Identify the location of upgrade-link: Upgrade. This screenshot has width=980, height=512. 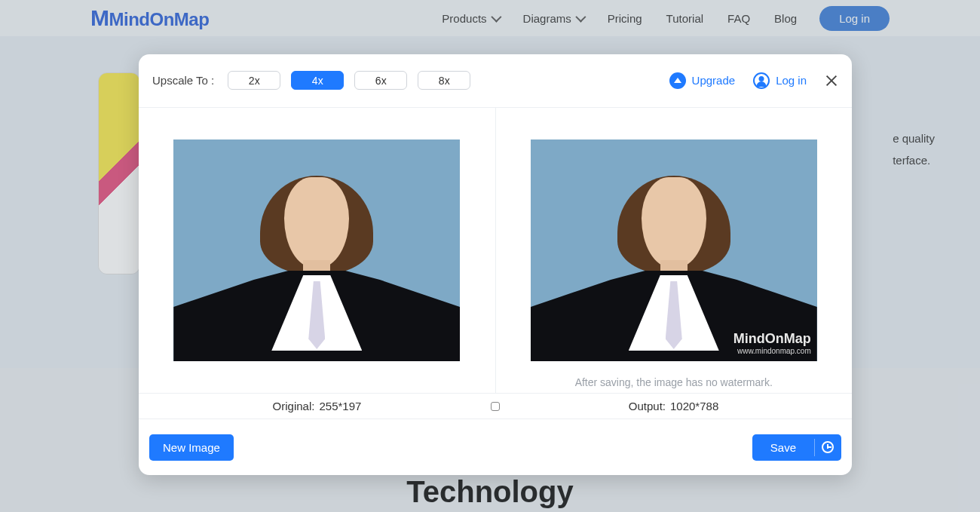
(703, 81).